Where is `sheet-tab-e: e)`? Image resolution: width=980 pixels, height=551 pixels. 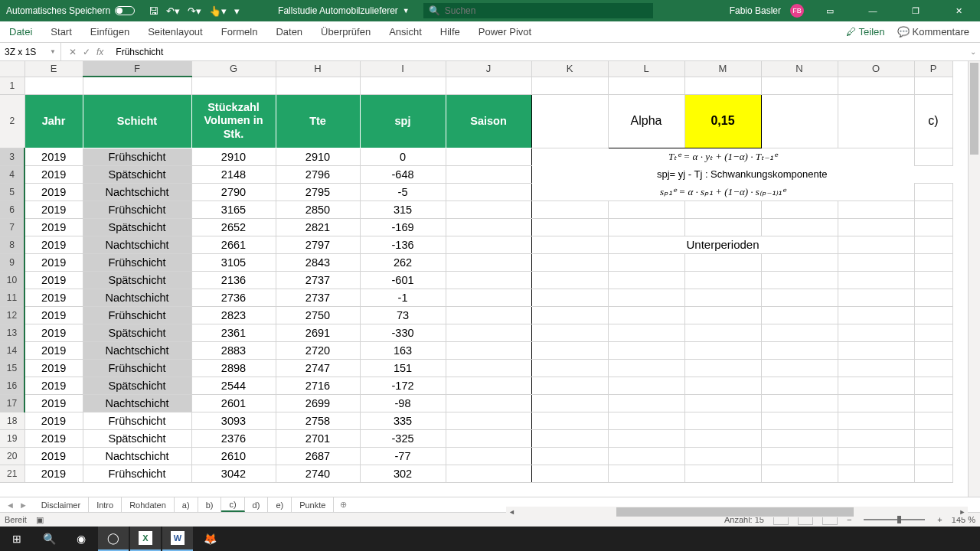
sheet-tab-e: e) is located at coordinates (280, 505).